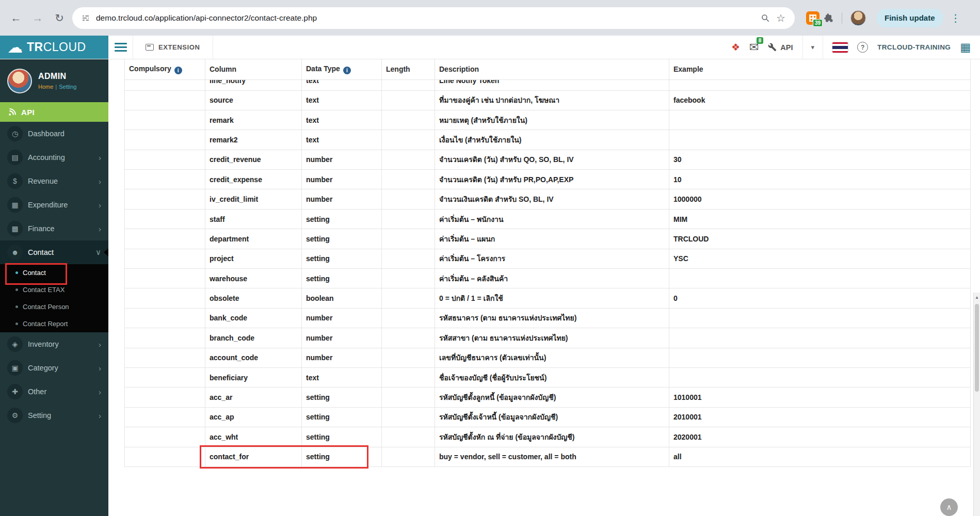 This screenshot has height=516, width=980. What do you see at coordinates (765, 18) in the screenshot?
I see `search-icon` at bounding box center [765, 18].